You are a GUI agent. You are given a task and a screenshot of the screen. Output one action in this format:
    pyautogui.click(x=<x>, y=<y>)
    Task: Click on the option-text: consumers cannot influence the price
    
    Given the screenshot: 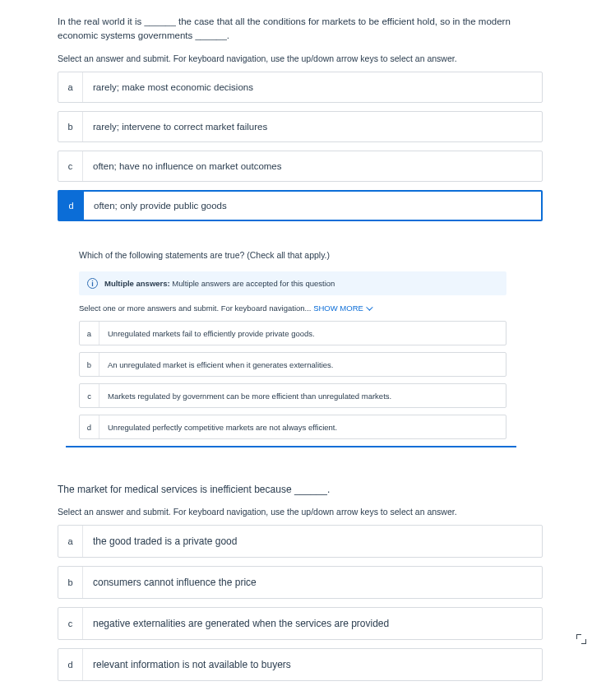 What is the action you would take?
    pyautogui.click(x=312, y=582)
    